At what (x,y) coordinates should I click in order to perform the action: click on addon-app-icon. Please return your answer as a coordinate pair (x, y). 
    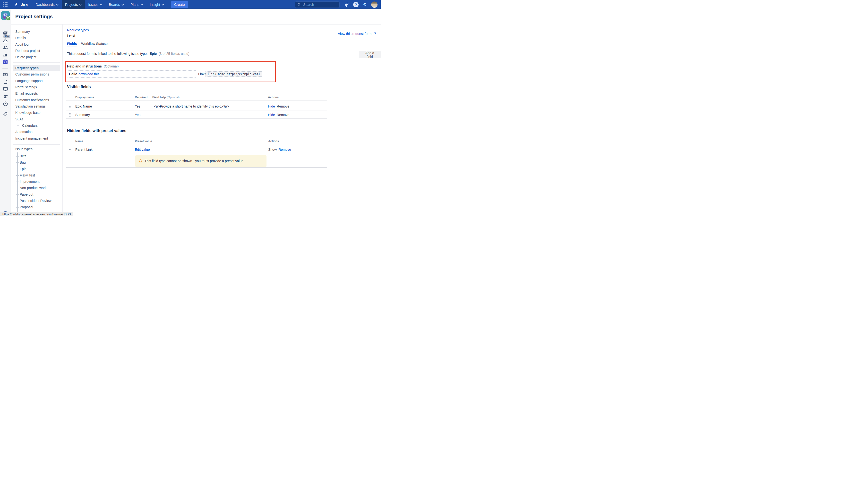
    Looking at the image, I should click on (5, 62).